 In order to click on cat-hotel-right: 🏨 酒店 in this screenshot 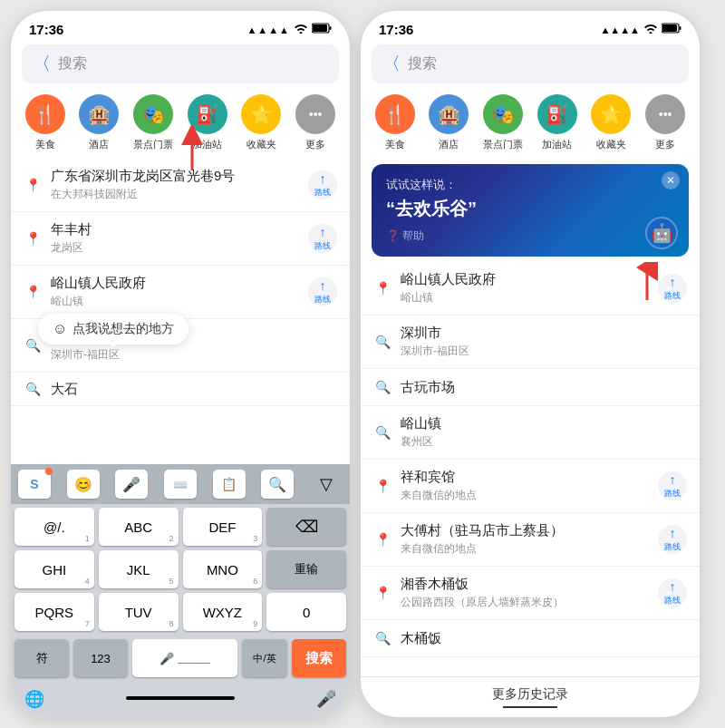, I will do `click(449, 123)`.